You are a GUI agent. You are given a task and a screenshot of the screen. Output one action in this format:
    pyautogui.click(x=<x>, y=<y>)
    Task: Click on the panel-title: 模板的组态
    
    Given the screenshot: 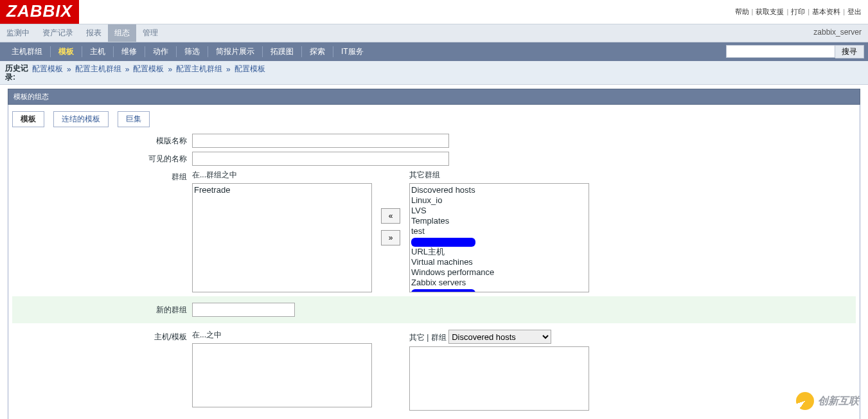 What is the action you would take?
    pyautogui.click(x=434, y=96)
    